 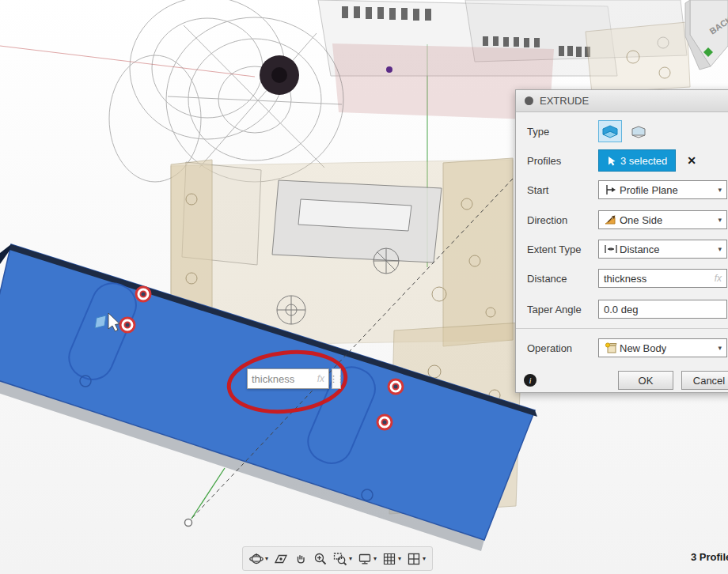 What do you see at coordinates (622, 329) in the screenshot?
I see `dialog-separator` at bounding box center [622, 329].